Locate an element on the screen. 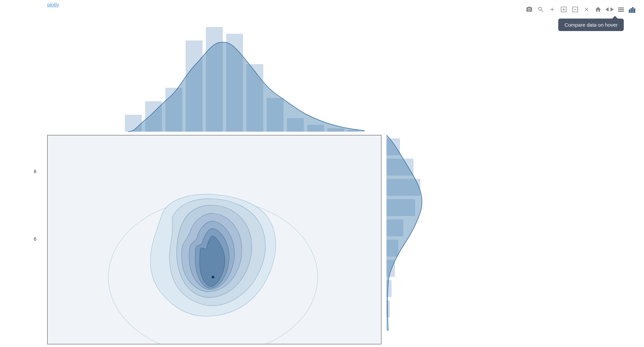 The height and width of the screenshot is (347, 644). zoom-in-box-icon is located at coordinates (564, 9).